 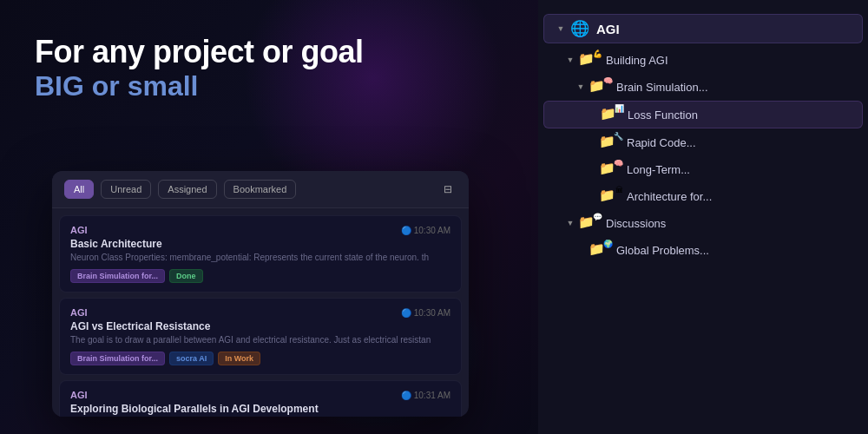 I want to click on folder-icon: 📁🏛, so click(x=610, y=196).